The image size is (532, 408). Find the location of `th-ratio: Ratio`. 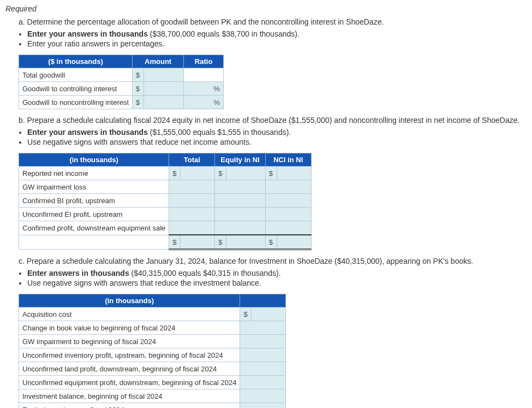

th-ratio: Ratio is located at coordinates (204, 62).